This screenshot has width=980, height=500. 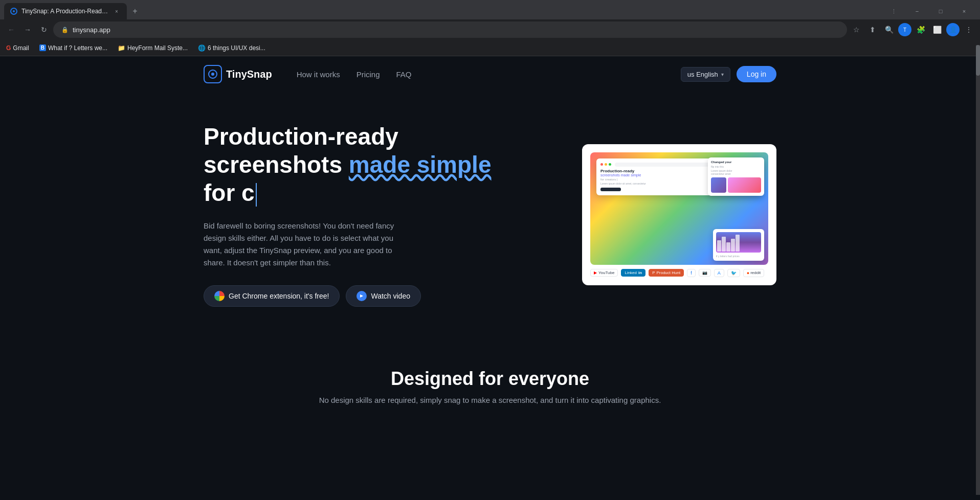 What do you see at coordinates (595, 273) in the screenshot?
I see `youtube-icon: ▶` at bounding box center [595, 273].